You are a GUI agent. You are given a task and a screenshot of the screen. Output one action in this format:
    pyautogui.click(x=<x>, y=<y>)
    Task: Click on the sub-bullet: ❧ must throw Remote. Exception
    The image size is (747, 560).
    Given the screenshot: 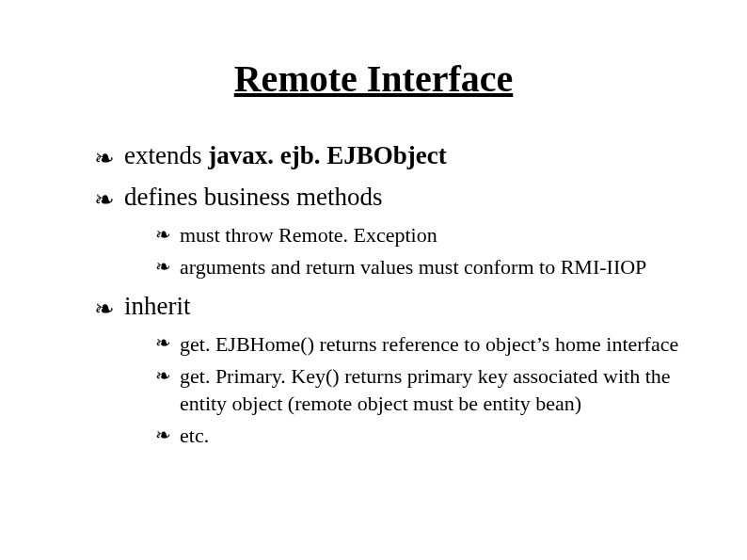 What is the action you would take?
    pyautogui.click(x=418, y=235)
    